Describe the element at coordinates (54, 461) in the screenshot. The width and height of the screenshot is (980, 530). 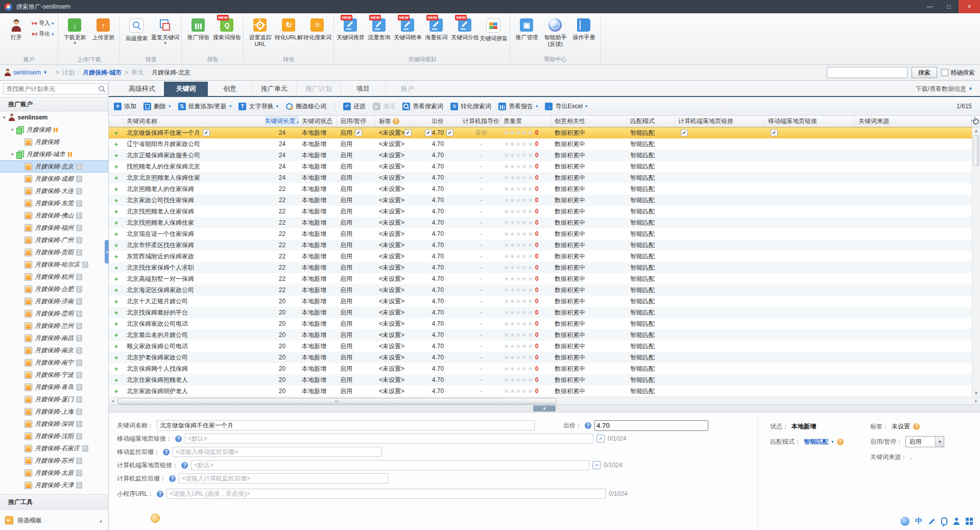
I see `tree-item: 月嫂保姆-苏州0` at that location.